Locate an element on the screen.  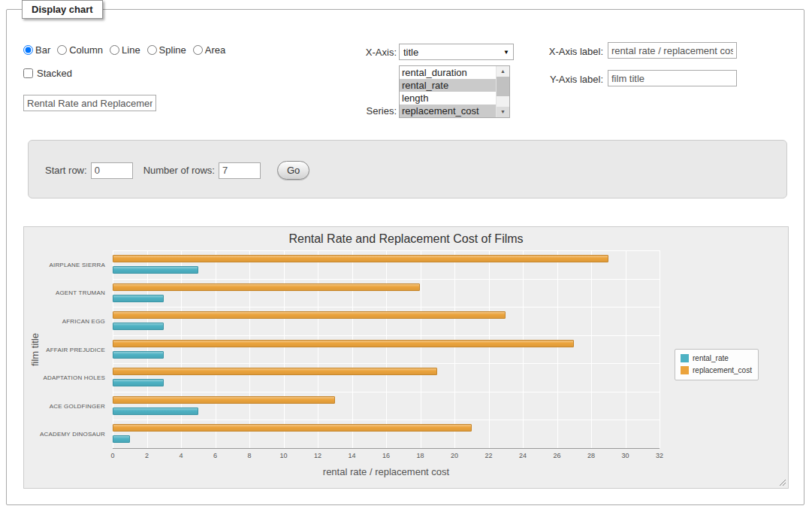
legend-item-replacement_cost: replacement_cost is located at coordinates (717, 370).